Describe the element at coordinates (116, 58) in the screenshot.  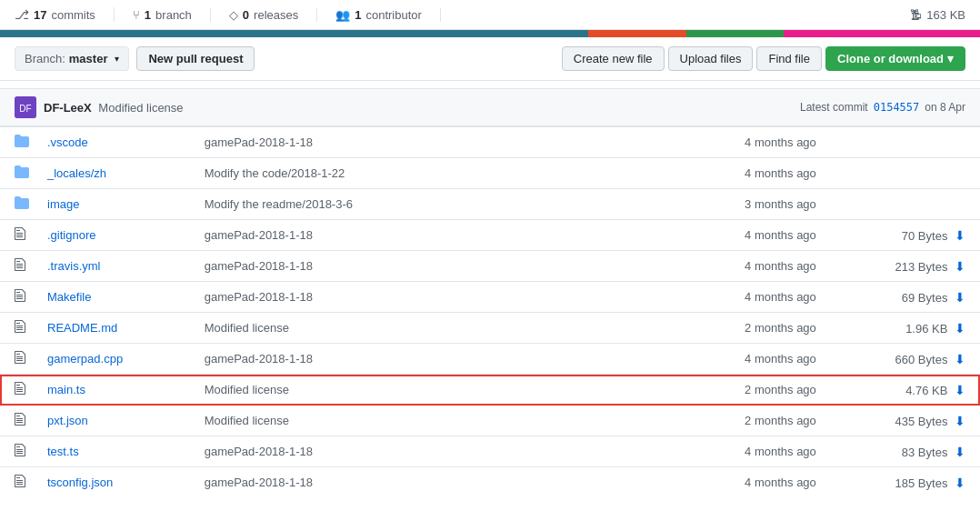
I see `branch-dropdown-icon: ▾` at that location.